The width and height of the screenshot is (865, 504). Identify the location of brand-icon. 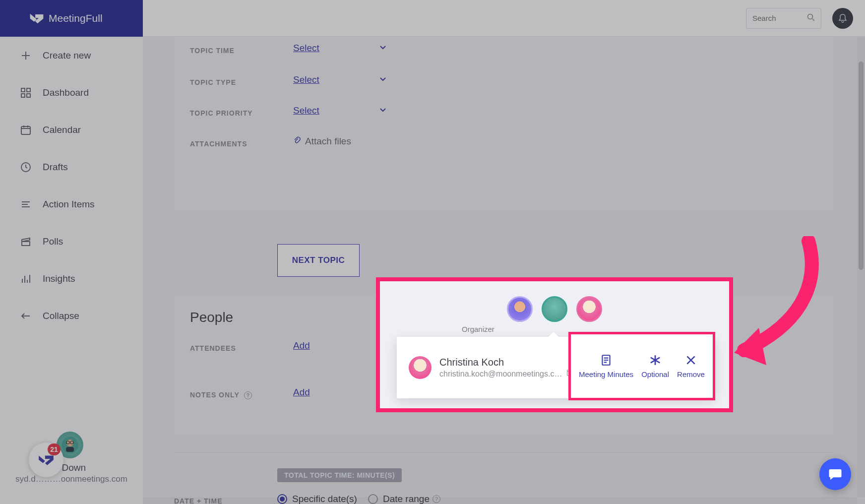
(37, 18).